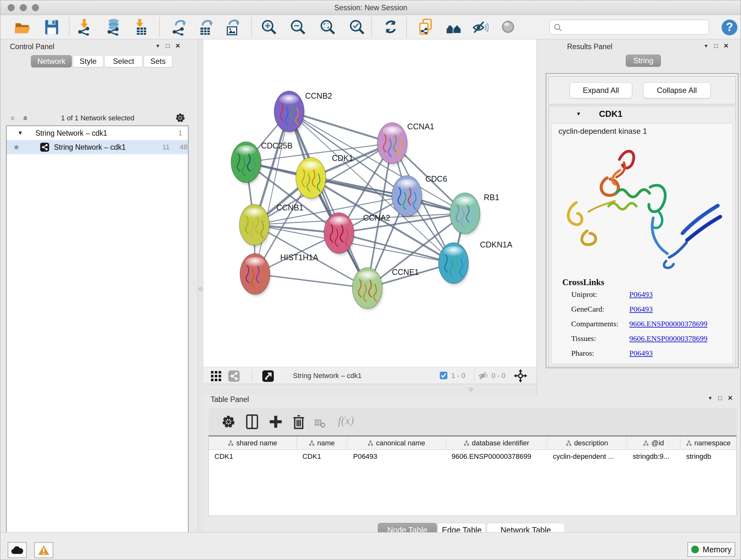  Describe the element at coordinates (730, 27) in the screenshot. I see `help-icon: ?` at that location.